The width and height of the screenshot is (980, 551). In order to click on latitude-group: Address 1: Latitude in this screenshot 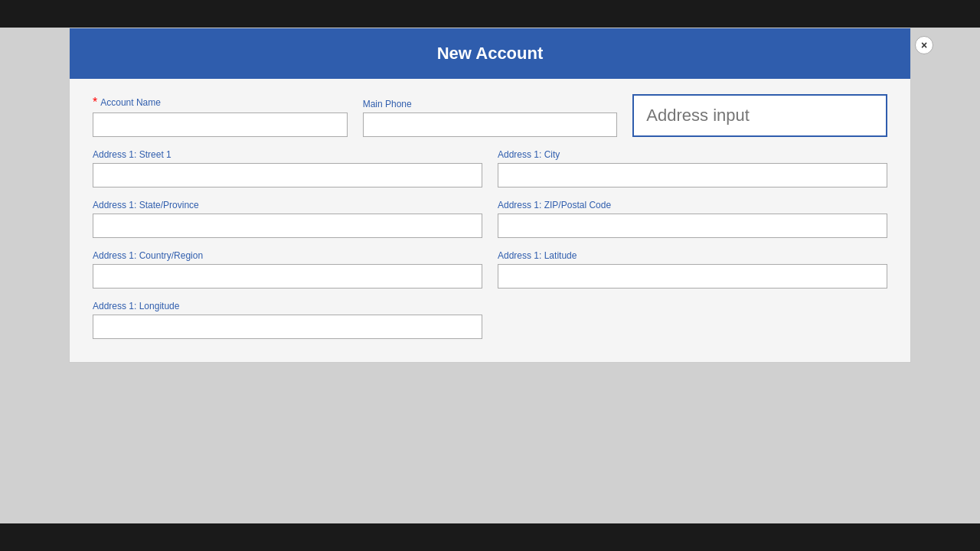, I will do `click(692, 269)`.